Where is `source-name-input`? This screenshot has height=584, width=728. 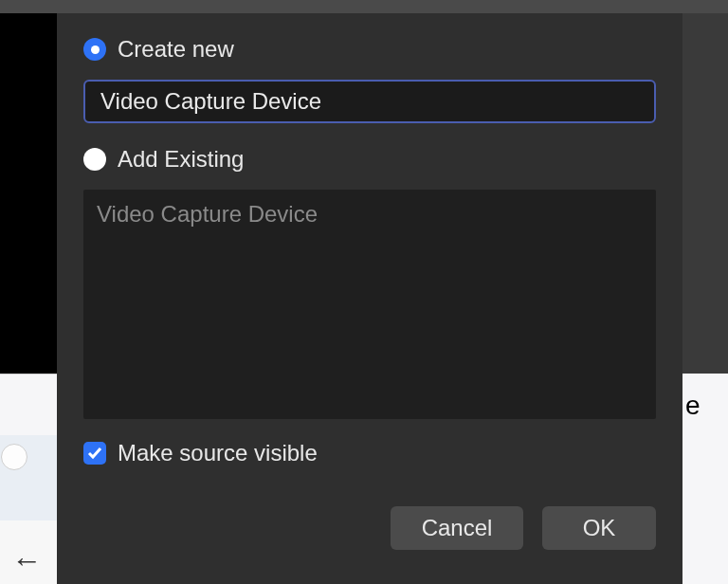
source-name-input is located at coordinates (370, 101).